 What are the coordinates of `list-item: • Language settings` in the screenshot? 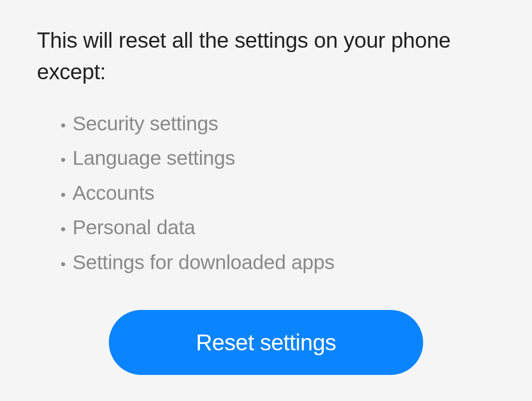 It's located at (278, 158).